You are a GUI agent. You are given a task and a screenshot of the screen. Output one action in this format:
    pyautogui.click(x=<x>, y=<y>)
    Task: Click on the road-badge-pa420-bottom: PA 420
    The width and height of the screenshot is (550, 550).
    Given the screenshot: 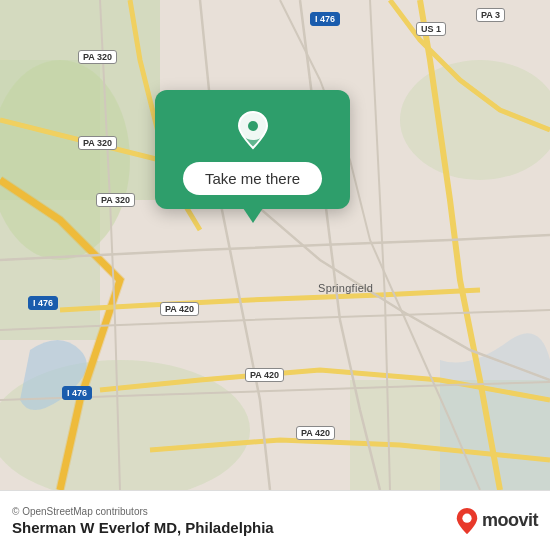 What is the action you would take?
    pyautogui.click(x=316, y=433)
    